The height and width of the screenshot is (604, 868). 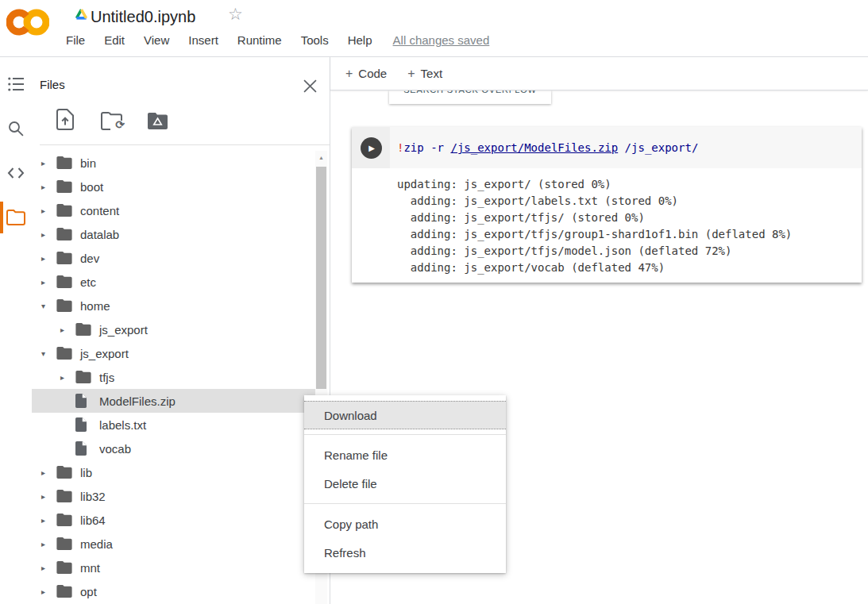 What do you see at coordinates (432, 73) in the screenshot?
I see `add-text-label: Text` at bounding box center [432, 73].